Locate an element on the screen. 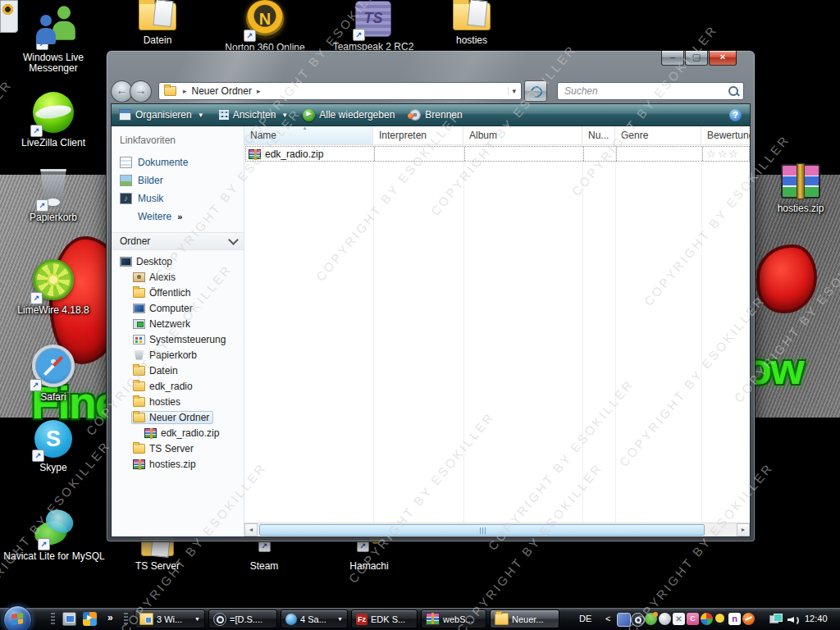 This screenshot has width=840, height=630. play-all-button: Alle wiedergeben is located at coordinates (349, 115).